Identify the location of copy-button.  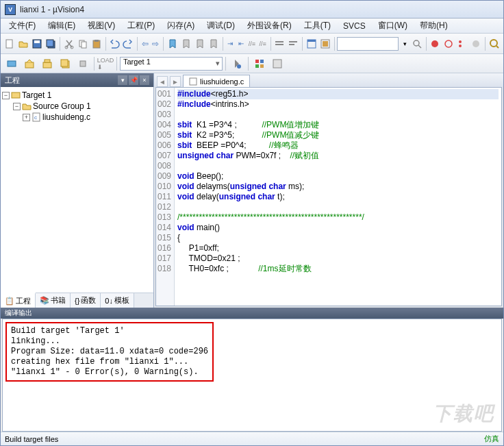
(83, 44).